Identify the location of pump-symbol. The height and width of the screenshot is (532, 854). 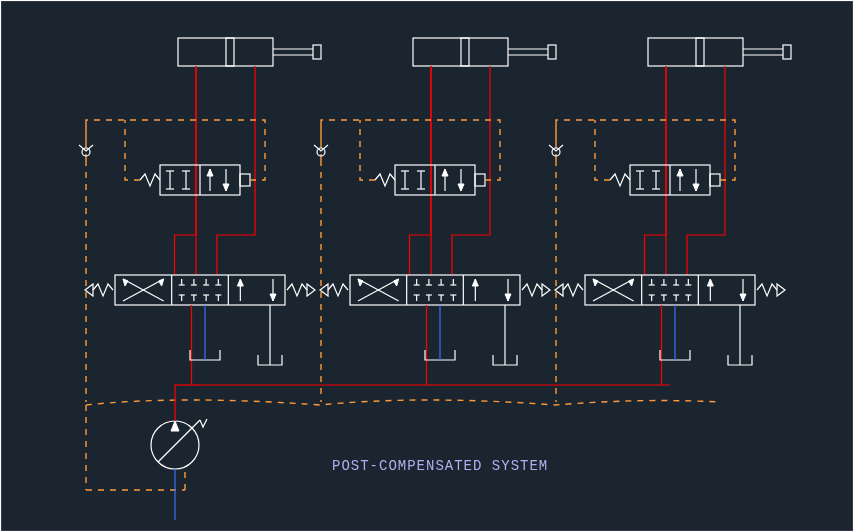
(179, 444).